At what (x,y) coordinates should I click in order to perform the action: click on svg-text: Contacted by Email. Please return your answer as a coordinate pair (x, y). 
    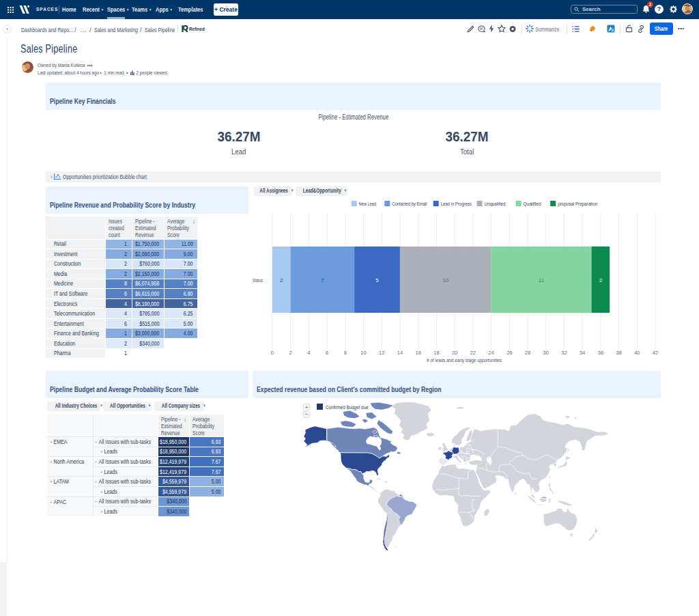
    Looking at the image, I should click on (410, 204).